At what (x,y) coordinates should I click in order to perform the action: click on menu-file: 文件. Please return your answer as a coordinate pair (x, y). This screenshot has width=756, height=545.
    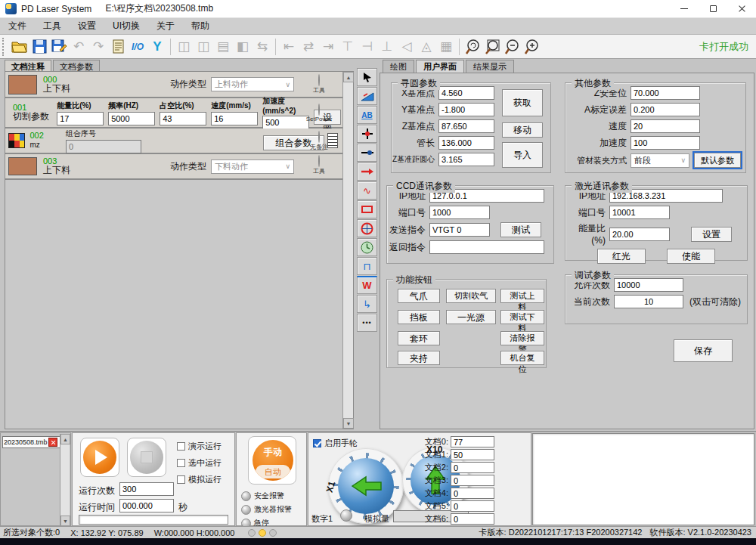
    Looking at the image, I should click on (17, 26).